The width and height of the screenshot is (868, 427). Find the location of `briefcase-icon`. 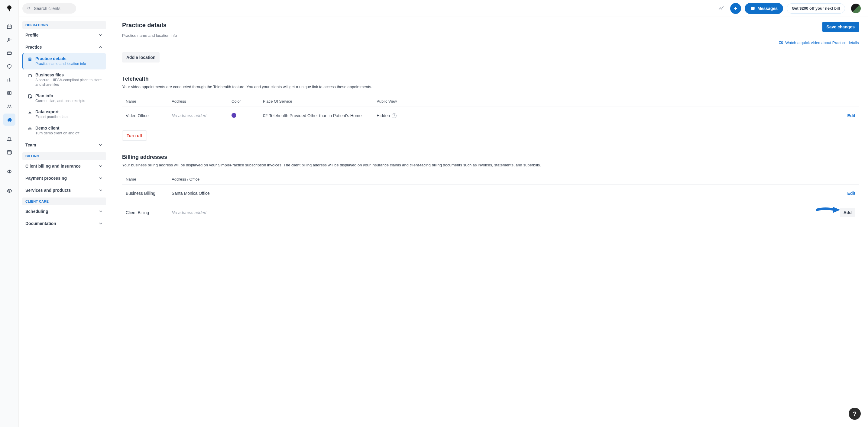

briefcase-icon is located at coordinates (30, 75).